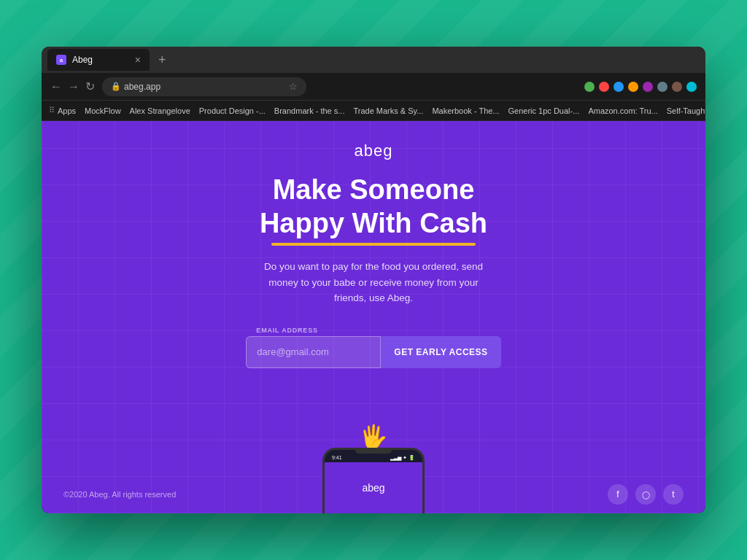 The image size is (747, 560). What do you see at coordinates (90, 86) in the screenshot?
I see `reload-button: ↻` at bounding box center [90, 86].